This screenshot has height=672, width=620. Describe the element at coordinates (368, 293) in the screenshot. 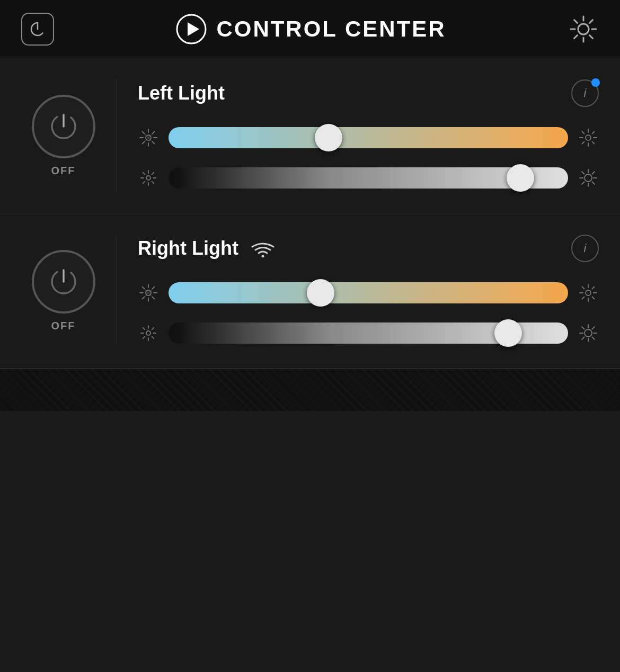

I see `temp-track-right` at that location.